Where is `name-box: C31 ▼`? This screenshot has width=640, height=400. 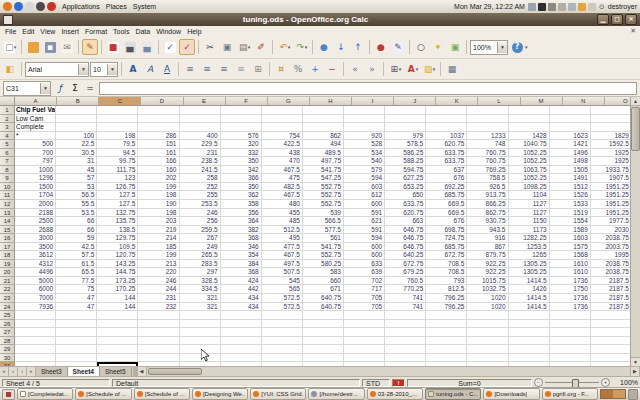 name-box: C31 ▼ is located at coordinates (27, 88).